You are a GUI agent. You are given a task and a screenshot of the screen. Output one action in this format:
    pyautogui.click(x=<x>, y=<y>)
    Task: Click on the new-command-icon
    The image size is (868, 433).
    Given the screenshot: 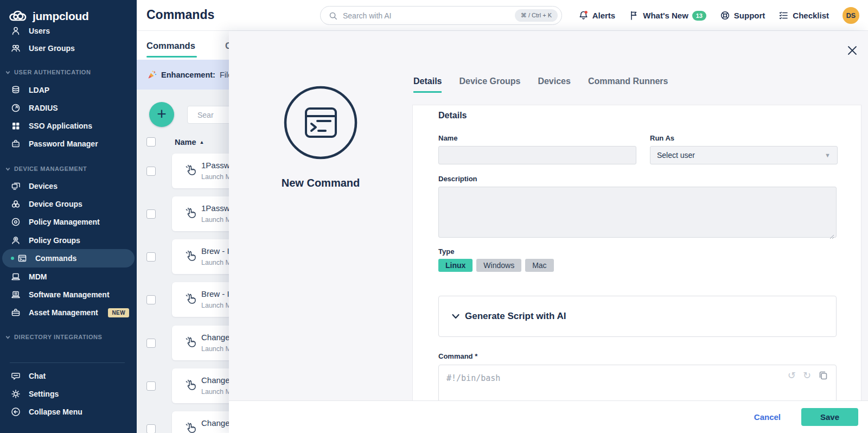 What is the action you would take?
    pyautogui.click(x=321, y=124)
    